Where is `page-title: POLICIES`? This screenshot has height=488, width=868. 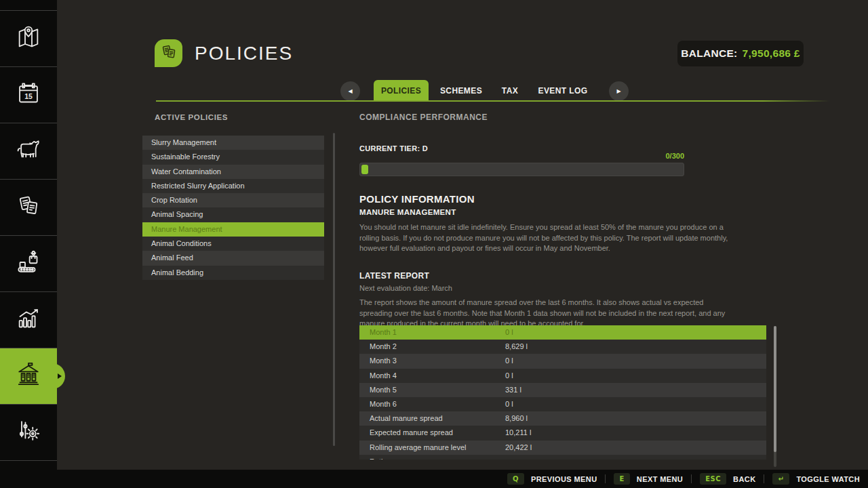
page-title: POLICIES is located at coordinates (244, 54).